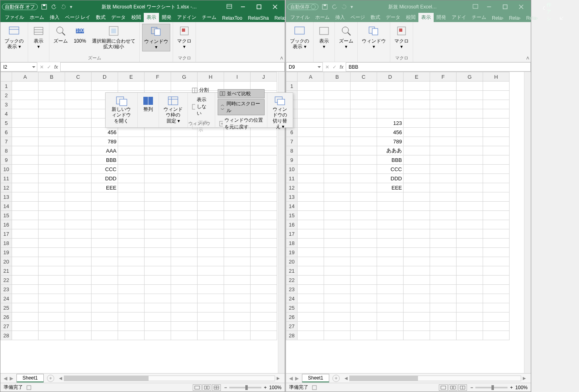  I want to click on horizontal-scrollbar: ◀▶, so click(169, 378).